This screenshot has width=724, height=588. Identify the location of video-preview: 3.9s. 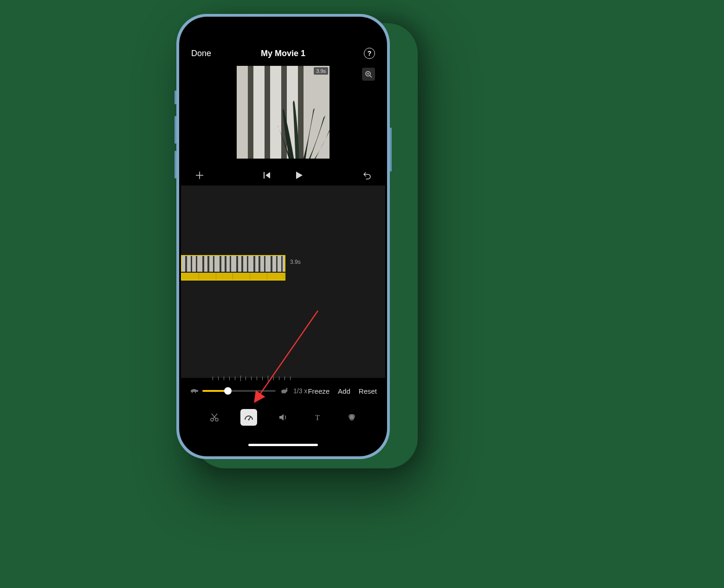
(283, 112).